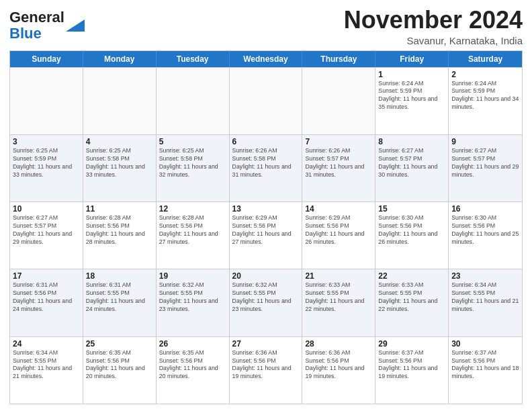 The height and width of the screenshot is (411, 532). Describe the element at coordinates (412, 235) in the screenshot. I see `calendar-cell-2-5: 15Sunrise: 6:30 AMSunset: 5:56 PMDayligh…` at that location.